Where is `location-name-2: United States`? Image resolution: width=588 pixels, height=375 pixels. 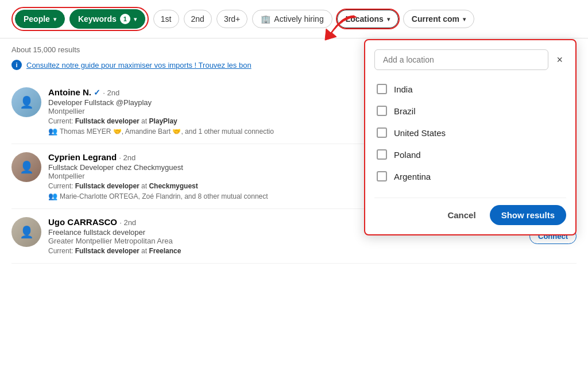
location-name-2: United States is located at coordinates (420, 133).